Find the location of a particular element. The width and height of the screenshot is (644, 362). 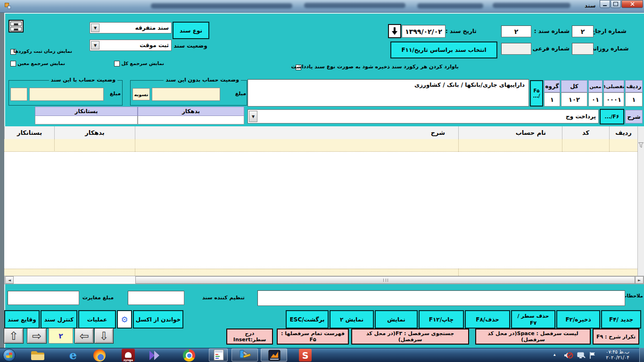

tray-expand-icon: ▴ is located at coordinates (554, 354).